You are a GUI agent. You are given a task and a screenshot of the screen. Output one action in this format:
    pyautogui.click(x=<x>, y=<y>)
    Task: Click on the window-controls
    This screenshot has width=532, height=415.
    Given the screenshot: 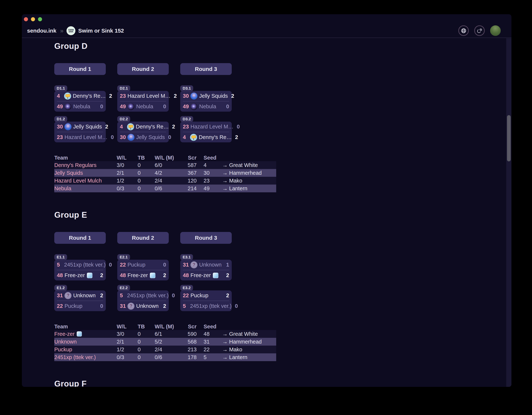 What is the action you would take?
    pyautogui.click(x=33, y=19)
    